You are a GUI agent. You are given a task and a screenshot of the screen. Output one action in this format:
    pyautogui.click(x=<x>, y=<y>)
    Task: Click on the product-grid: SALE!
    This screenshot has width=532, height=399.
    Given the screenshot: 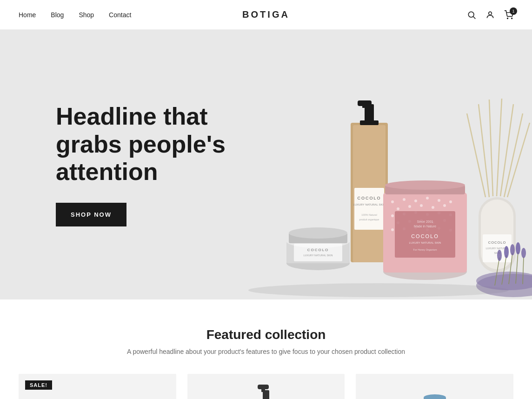 What is the action you would take?
    pyautogui.click(x=266, y=386)
    